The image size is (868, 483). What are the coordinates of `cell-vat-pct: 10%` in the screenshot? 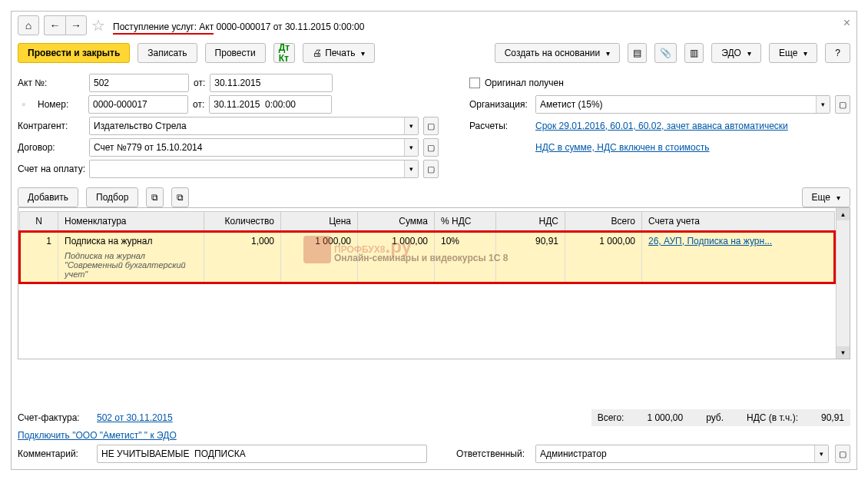 It's located at (465, 258).